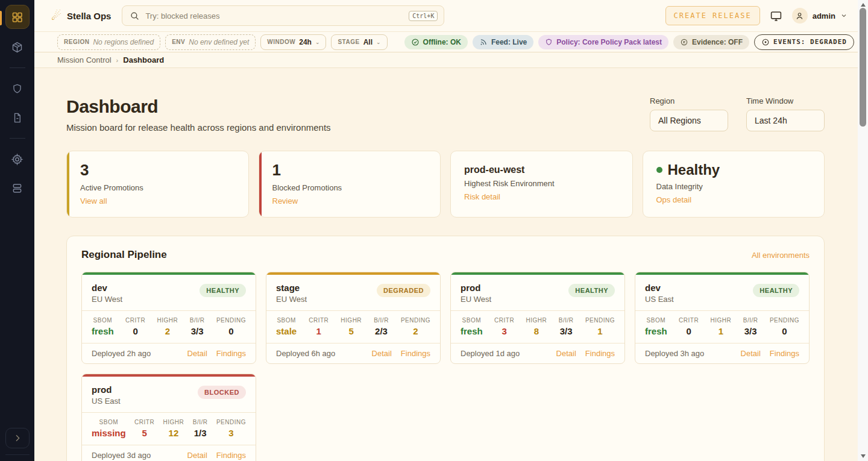 The height and width of the screenshot is (461, 868). What do you see at coordinates (689, 121) in the screenshot?
I see `region-select: All Regions` at bounding box center [689, 121].